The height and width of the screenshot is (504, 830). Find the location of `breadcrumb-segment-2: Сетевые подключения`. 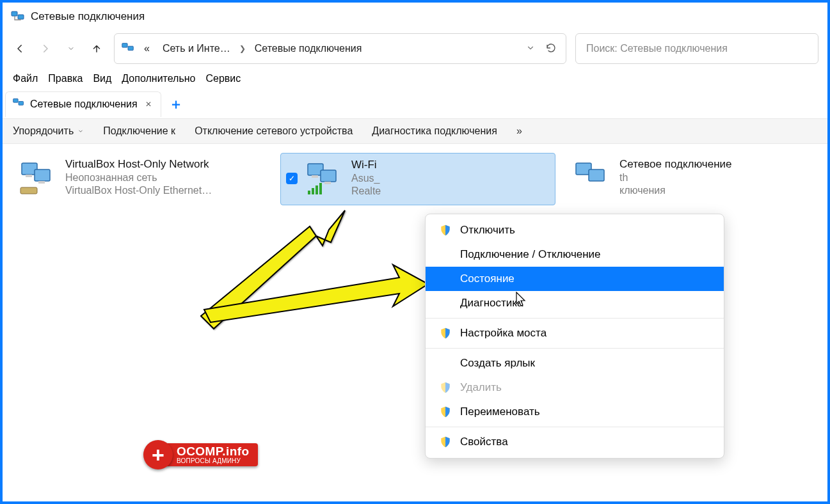

breadcrumb-segment-2: Сетевые подключения is located at coordinates (308, 49).